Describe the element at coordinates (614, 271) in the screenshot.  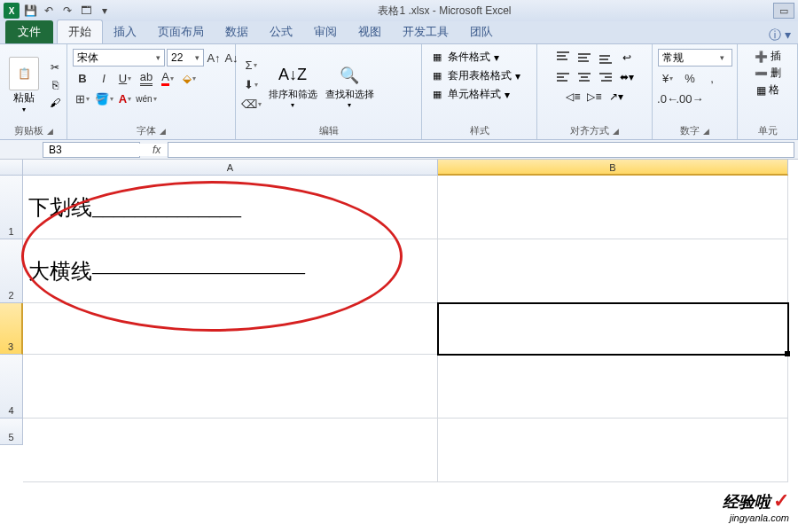
I see `cell-b2` at that location.